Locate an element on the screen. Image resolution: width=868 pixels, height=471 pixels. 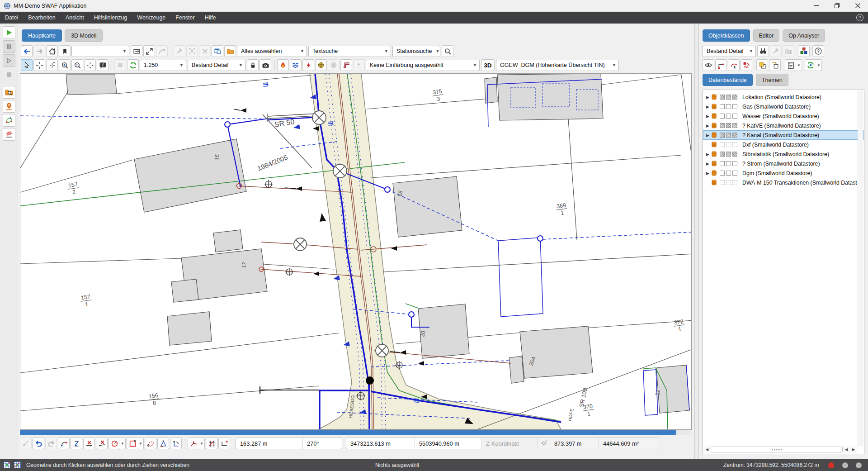
table-edit-icon is located at coordinates (17, 465).